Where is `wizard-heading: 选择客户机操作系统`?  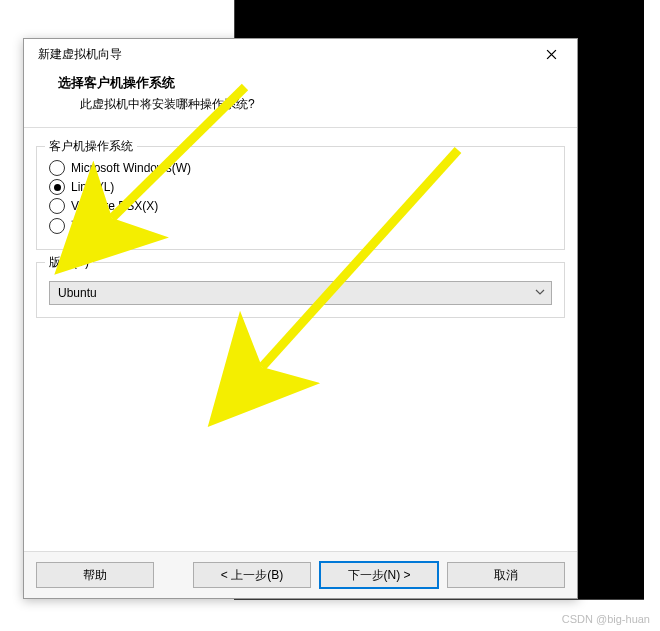 wizard-heading: 选择客户机操作系统 is located at coordinates (304, 84).